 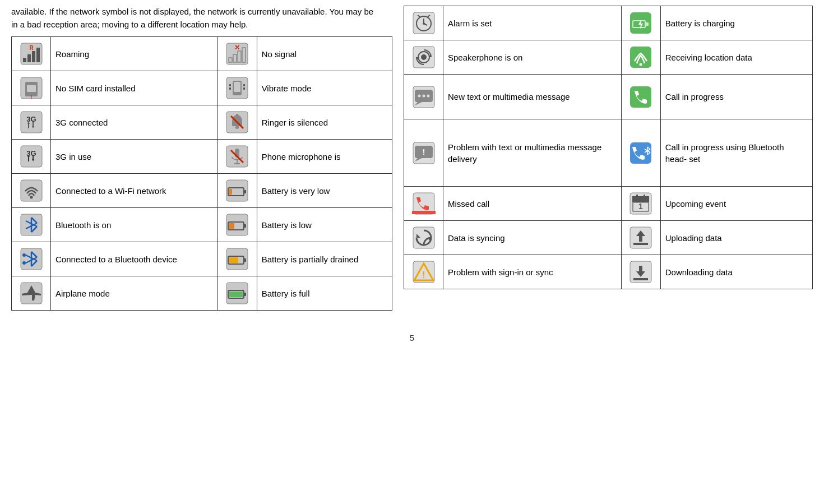 What do you see at coordinates (424, 97) in the screenshot?
I see `newmsg-icon-cell` at bounding box center [424, 97].